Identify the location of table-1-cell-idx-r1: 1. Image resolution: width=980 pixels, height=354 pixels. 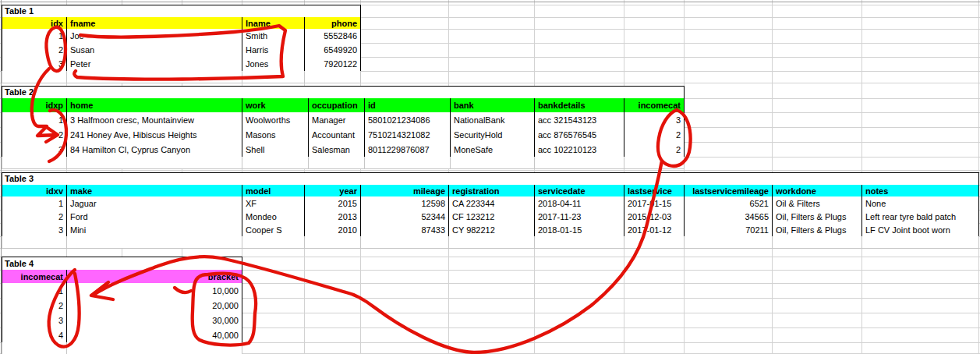
(34, 36).